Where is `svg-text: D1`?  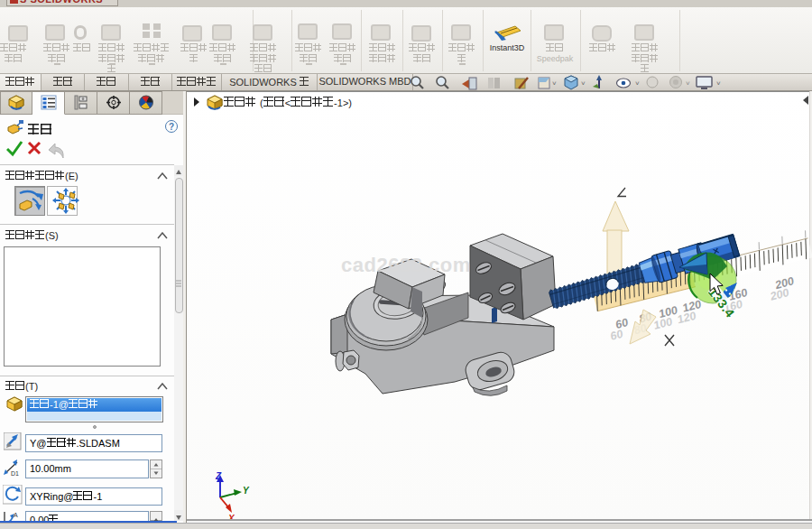 svg-text: D1 is located at coordinates (14, 473).